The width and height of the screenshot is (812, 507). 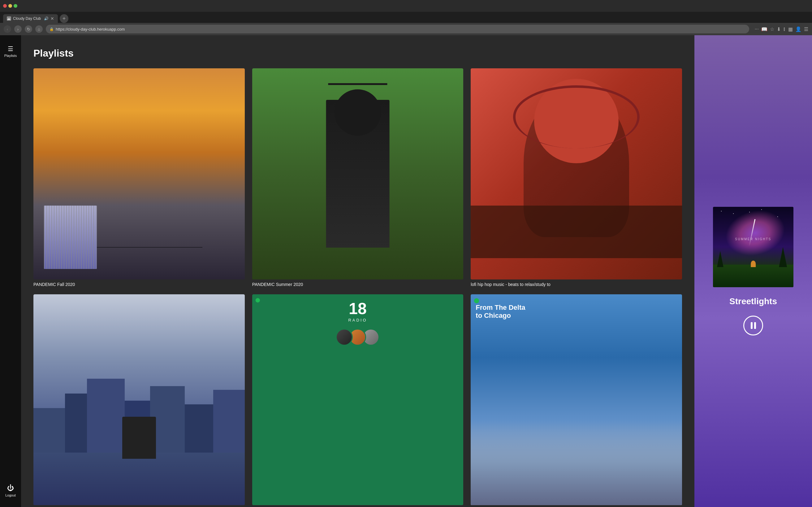 What do you see at coordinates (11, 49) in the screenshot?
I see `playlists-icon: ☰` at bounding box center [11, 49].